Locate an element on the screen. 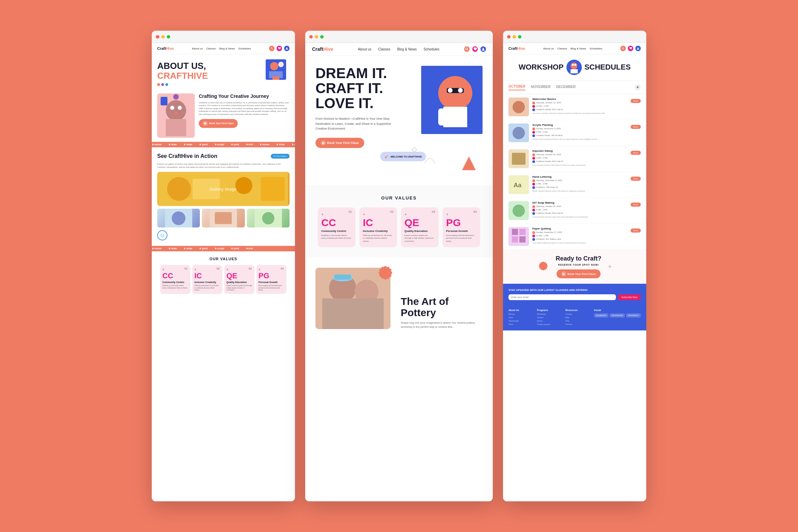  mid-nav-schedules: Schedules is located at coordinates (432, 49).